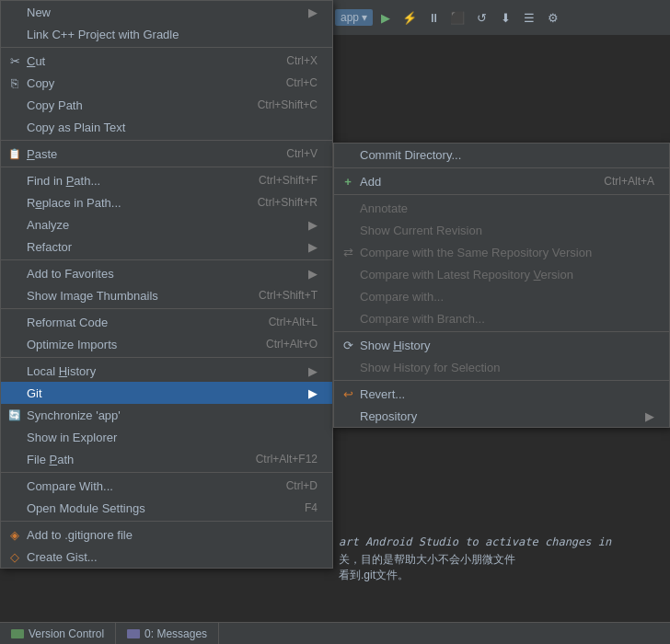 The image size is (670, 644). I want to click on menu-item-local-history-label: Local History, so click(166, 372).